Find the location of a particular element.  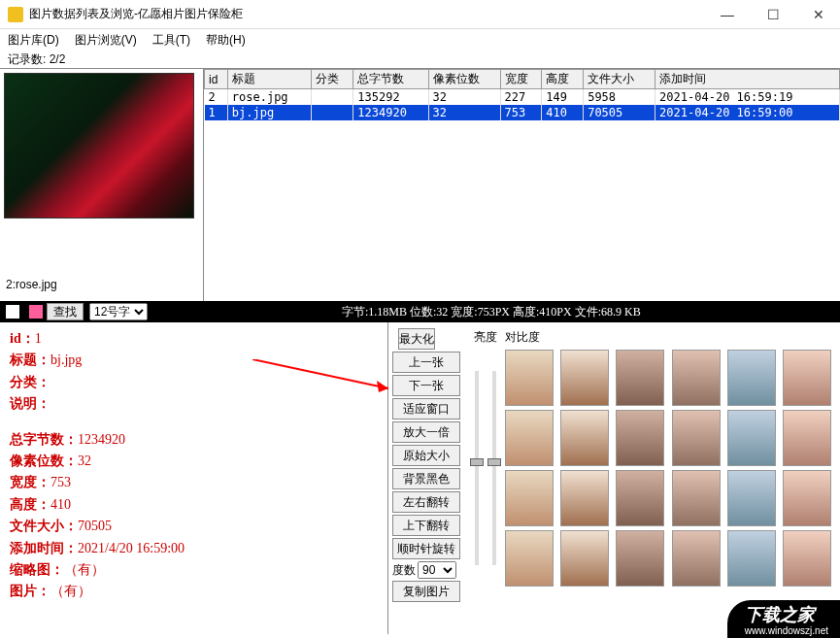

preview-caption: 2:rose.jpg is located at coordinates (101, 285).